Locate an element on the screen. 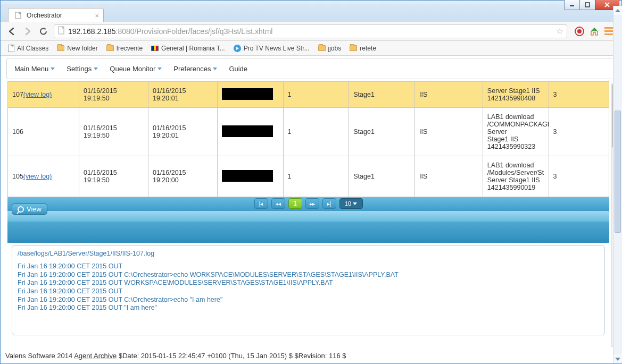 The image size is (622, 364). app-menu-item: Main Menu is located at coordinates (35, 69).